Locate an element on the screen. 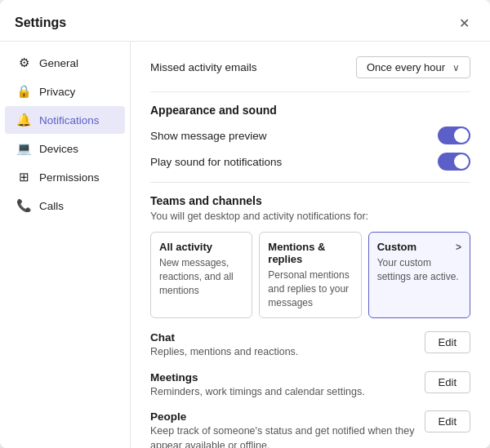 The width and height of the screenshot is (490, 448). sidebar-item-notifications: 🔔Notifications is located at coordinates (65, 120).